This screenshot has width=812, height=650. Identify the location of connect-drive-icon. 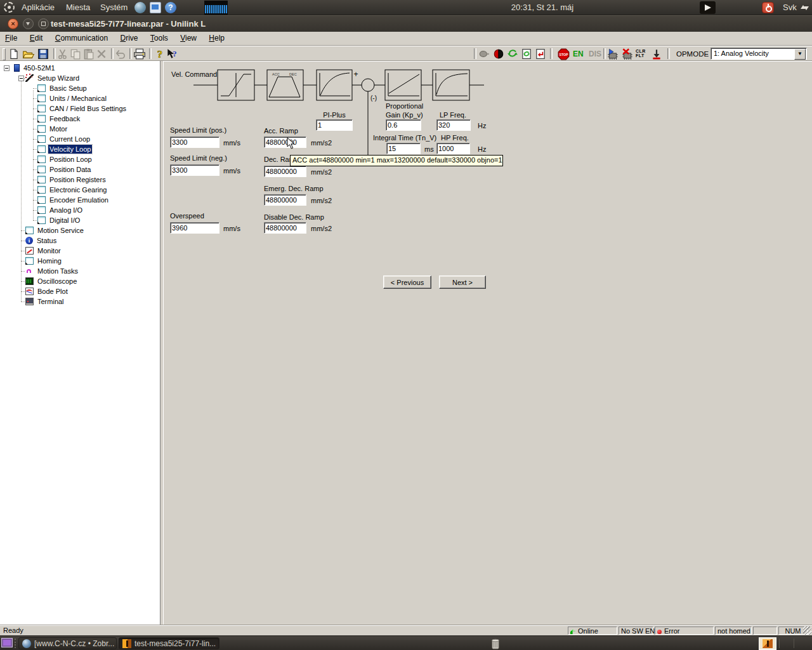
(485, 54).